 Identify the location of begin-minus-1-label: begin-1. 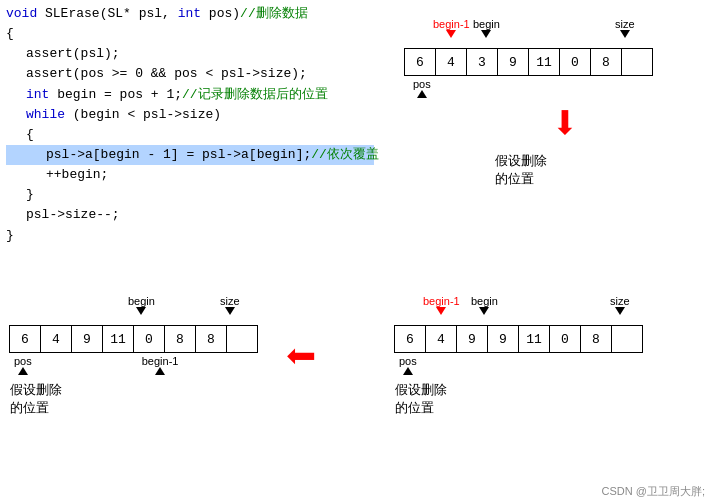
(452, 28).